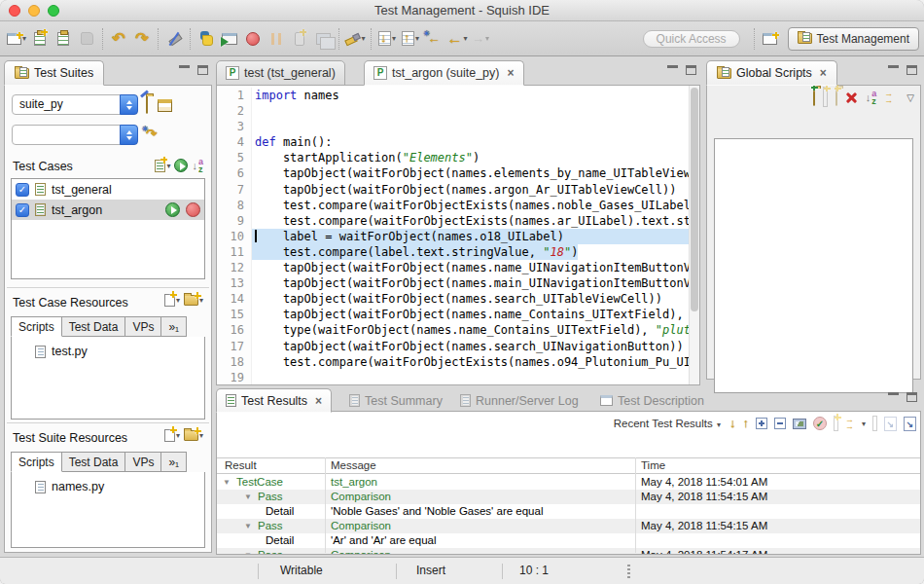 The height and width of the screenshot is (584, 924). Describe the element at coordinates (453, 95) in the screenshot. I see `code-line: 1import names` at that location.